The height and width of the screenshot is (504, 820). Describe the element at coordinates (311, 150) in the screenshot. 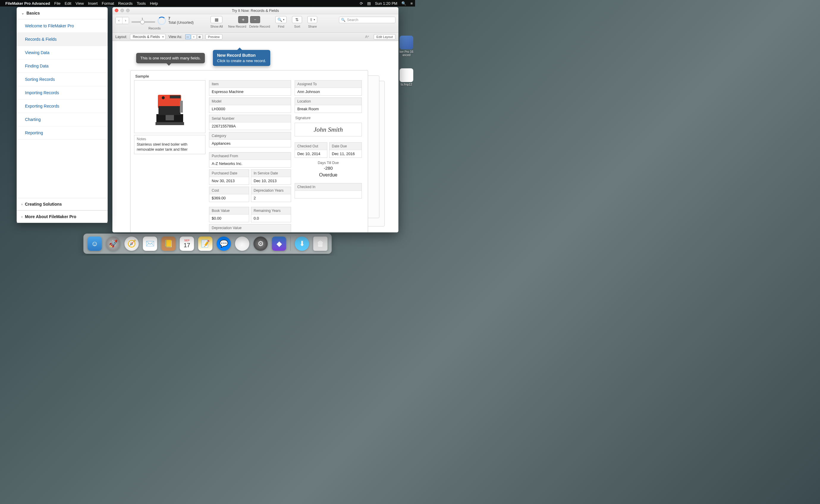

I see `field-checked-out: Checked OutDec 10, 2014` at that location.